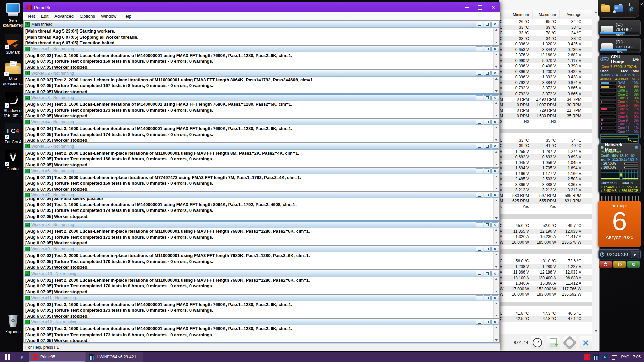 This screenshot has width=644, height=362. Describe the element at coordinates (109, 16) in the screenshot. I see `menu-item-window: Window` at that location.